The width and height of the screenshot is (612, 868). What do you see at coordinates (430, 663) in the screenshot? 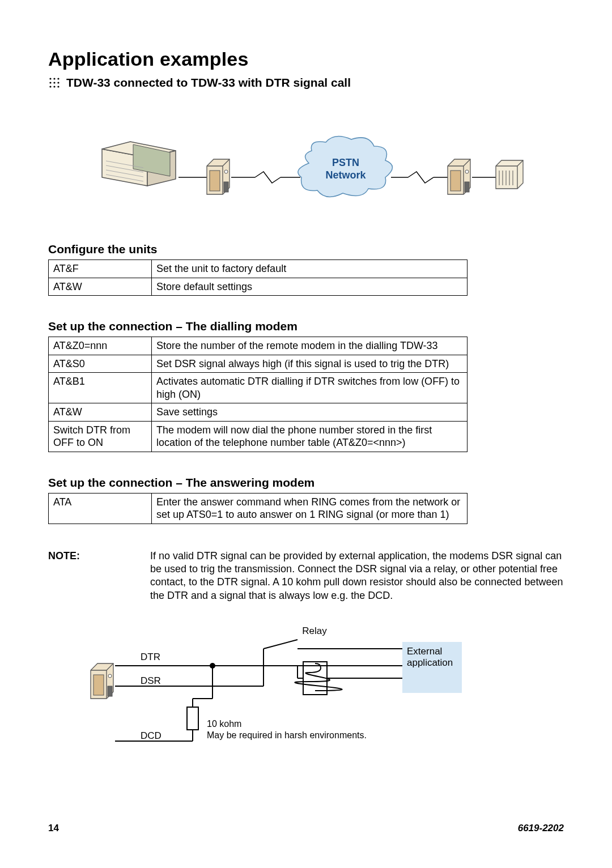
I see `external-label-2: application` at bounding box center [430, 663].